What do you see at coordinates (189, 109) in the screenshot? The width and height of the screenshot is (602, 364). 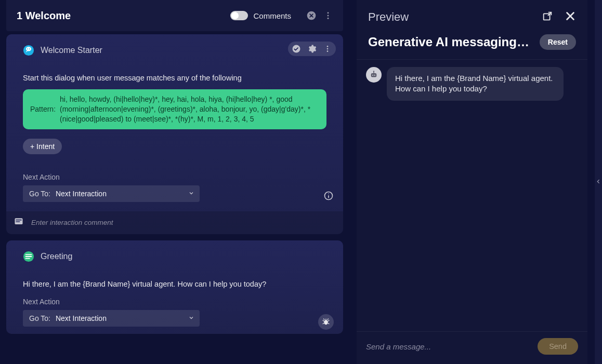 I see `pattern-value: hi, hello, howdy, (hi|hello|hey)*, hey, …` at bounding box center [189, 109].